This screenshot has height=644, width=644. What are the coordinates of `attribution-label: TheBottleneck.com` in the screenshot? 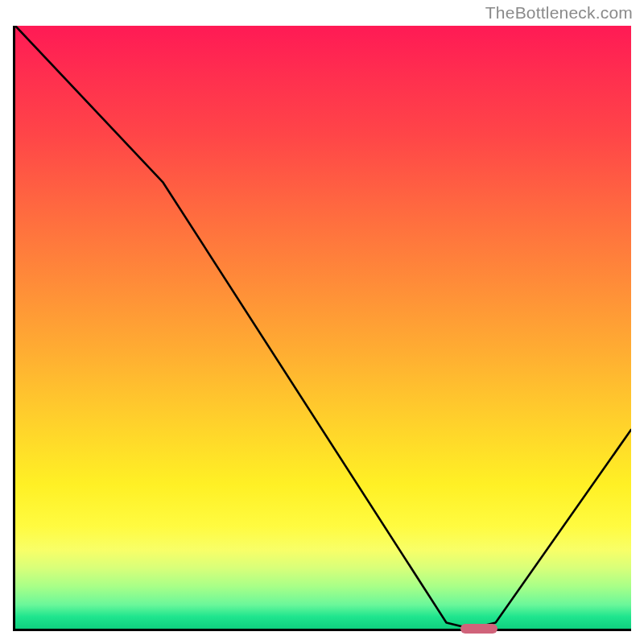 It's located at (559, 13).